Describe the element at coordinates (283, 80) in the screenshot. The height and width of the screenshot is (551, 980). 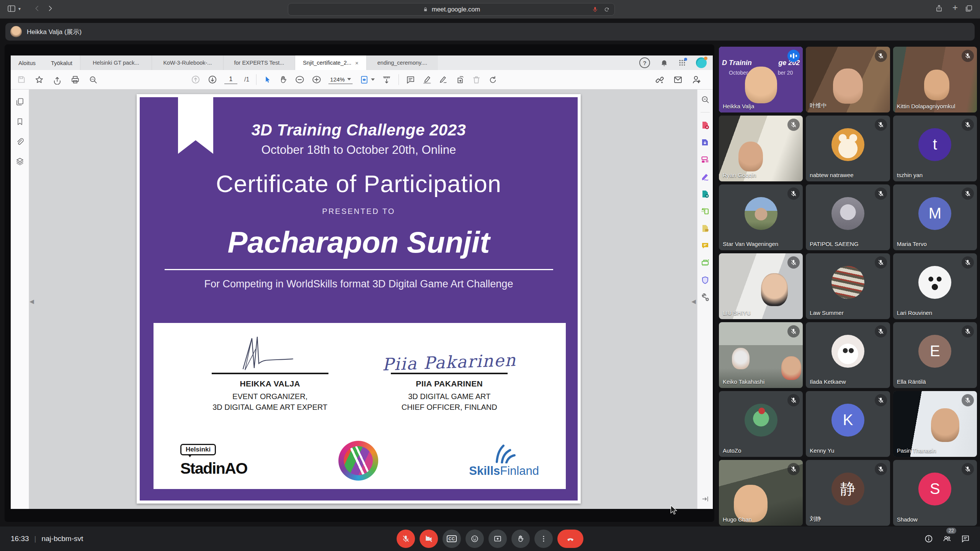
I see `hand-tool-icon` at that location.